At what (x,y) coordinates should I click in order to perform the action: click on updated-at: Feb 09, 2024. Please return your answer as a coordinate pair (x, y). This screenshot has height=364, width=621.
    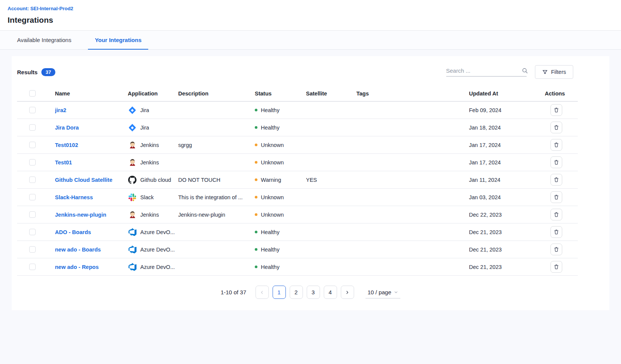
    Looking at the image, I should click on (507, 110).